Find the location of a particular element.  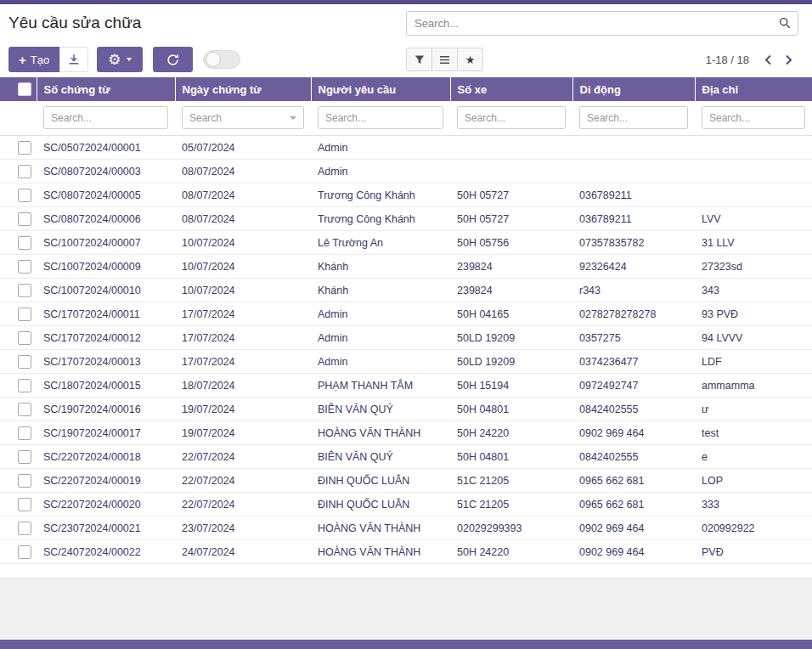

table-row: SC/08072024/0000608/07/2024Trương Công K… is located at coordinates (406, 219).